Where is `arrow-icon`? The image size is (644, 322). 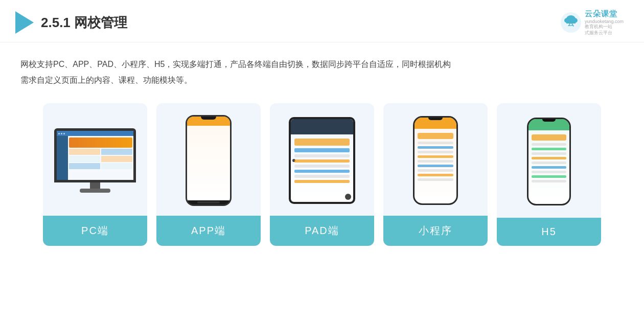
arrow-icon is located at coordinates (25, 22).